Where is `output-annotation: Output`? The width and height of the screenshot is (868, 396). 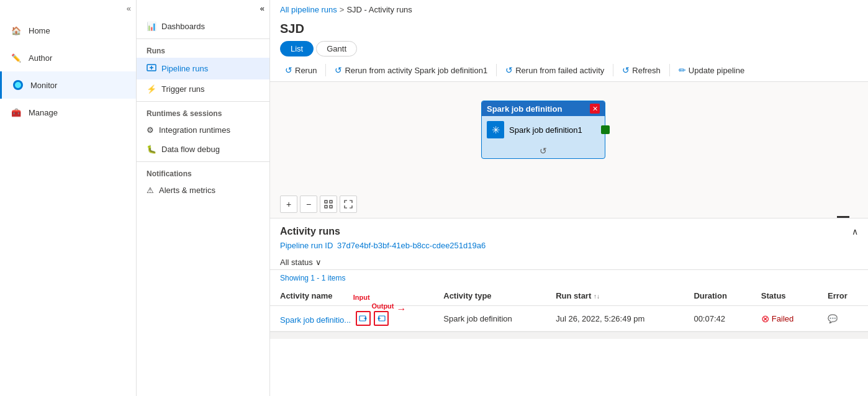 output-annotation: Output is located at coordinates (382, 306).